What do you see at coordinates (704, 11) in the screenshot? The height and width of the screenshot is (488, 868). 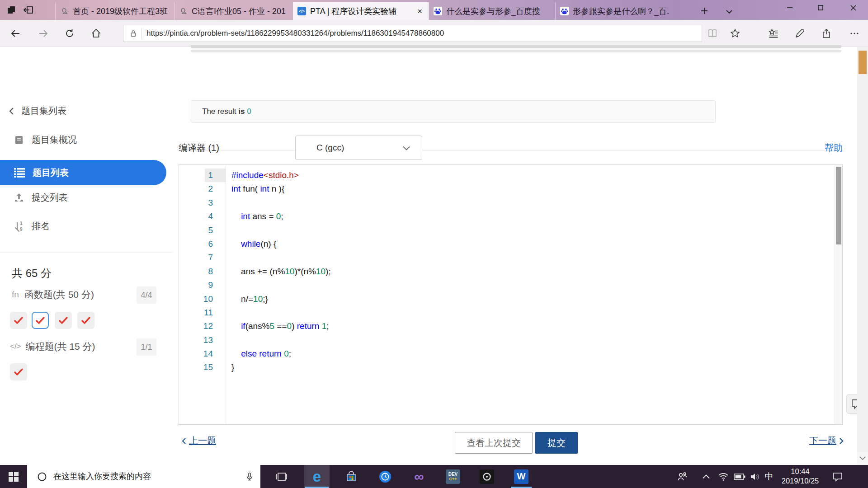 I see `new-tab-icon` at bounding box center [704, 11].